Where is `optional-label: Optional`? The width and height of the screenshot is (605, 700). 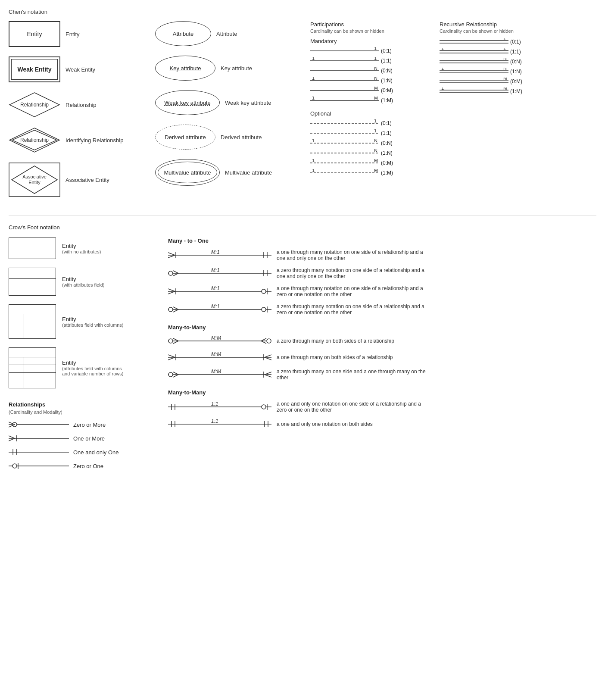
optional-label: Optional is located at coordinates (375, 114).